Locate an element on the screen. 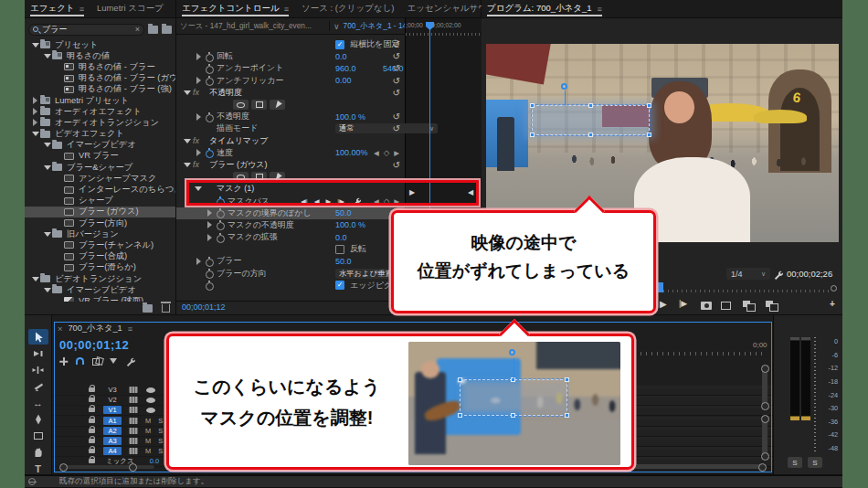 The height and width of the screenshot is (488, 868). effects-tree-item: Lumetri プリセット is located at coordinates (101, 101).